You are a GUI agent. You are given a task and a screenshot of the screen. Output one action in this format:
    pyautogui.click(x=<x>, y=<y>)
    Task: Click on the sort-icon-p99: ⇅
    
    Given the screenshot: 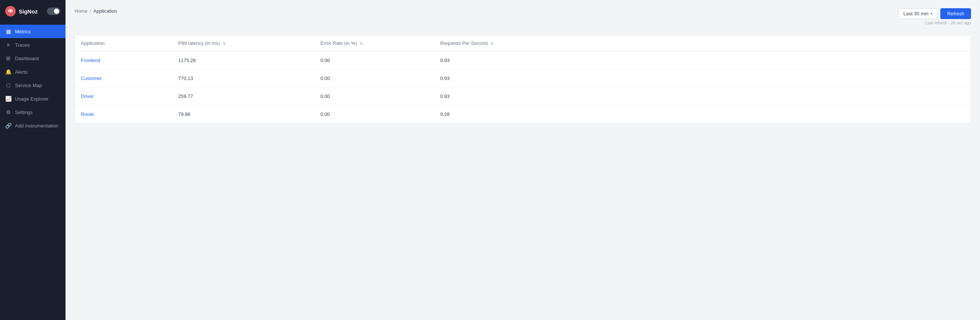 What is the action you would take?
    pyautogui.click(x=224, y=44)
    